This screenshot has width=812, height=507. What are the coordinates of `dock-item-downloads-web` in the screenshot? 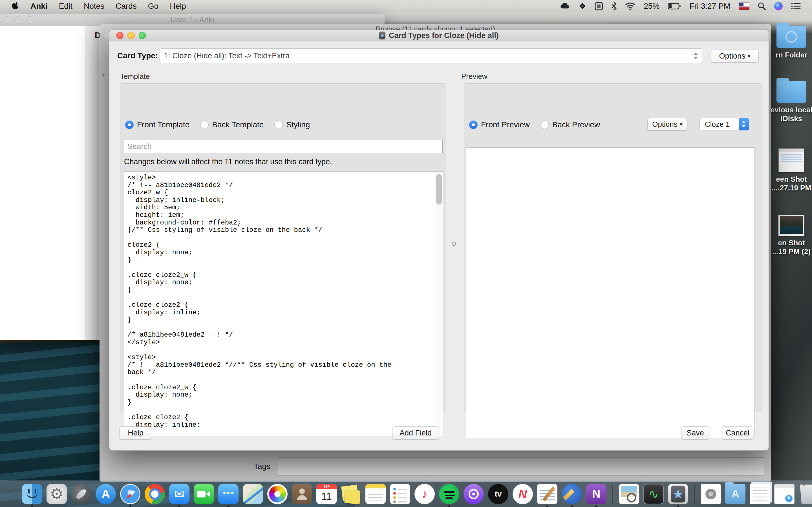 It's located at (784, 494).